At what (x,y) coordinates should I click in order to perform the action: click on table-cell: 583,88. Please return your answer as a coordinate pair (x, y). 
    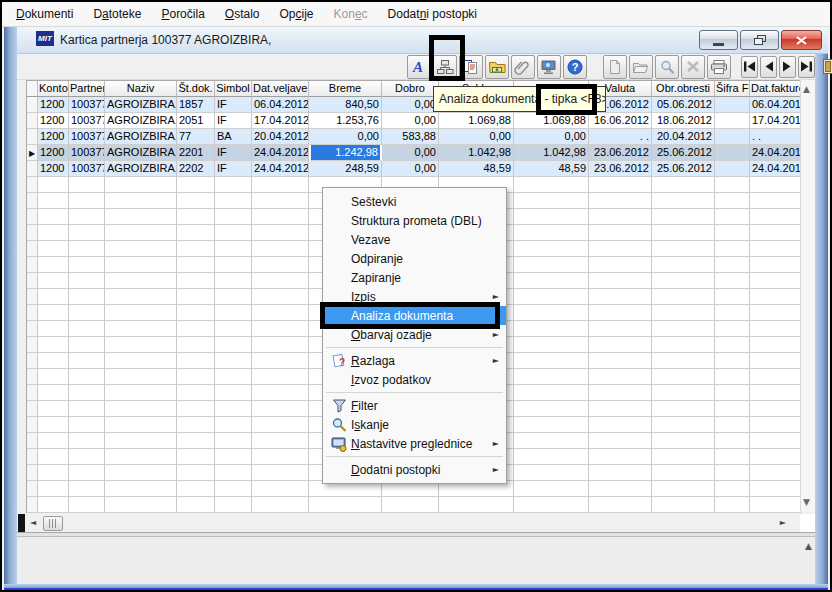
    Looking at the image, I should click on (410, 137).